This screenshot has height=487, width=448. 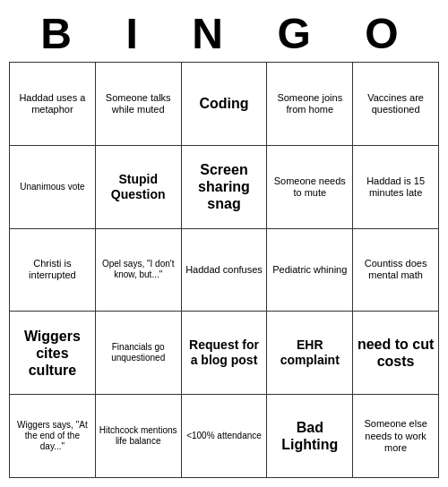 I want to click on cell-r2-c0: Christi is interrupted, so click(x=53, y=270).